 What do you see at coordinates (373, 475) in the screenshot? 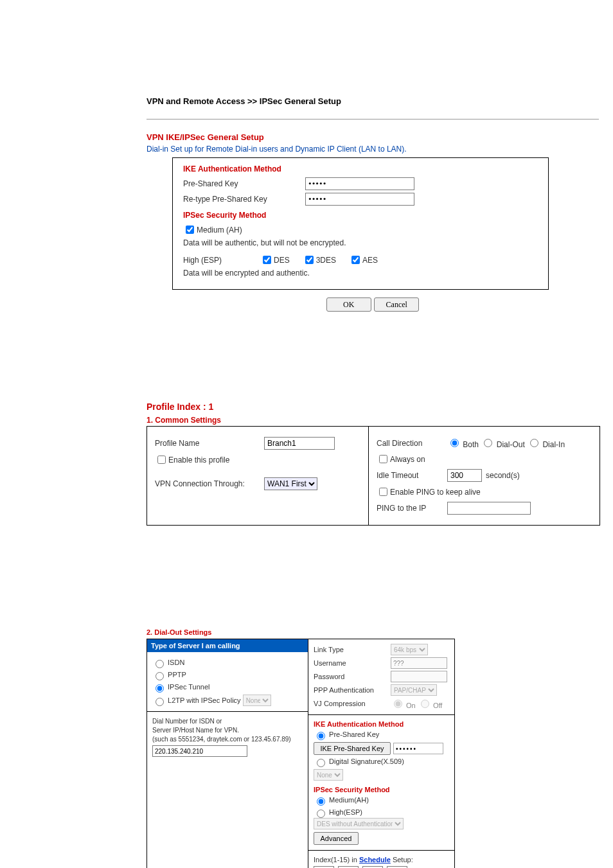
I see `common-settings-box: Profile Name Enable this profile VPN Con…` at bounding box center [373, 475].